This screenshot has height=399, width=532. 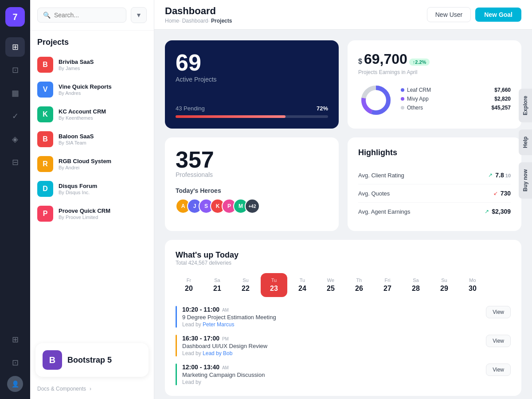 I want to click on nav-grid2-icon: ⊡, so click(x=15, y=363).